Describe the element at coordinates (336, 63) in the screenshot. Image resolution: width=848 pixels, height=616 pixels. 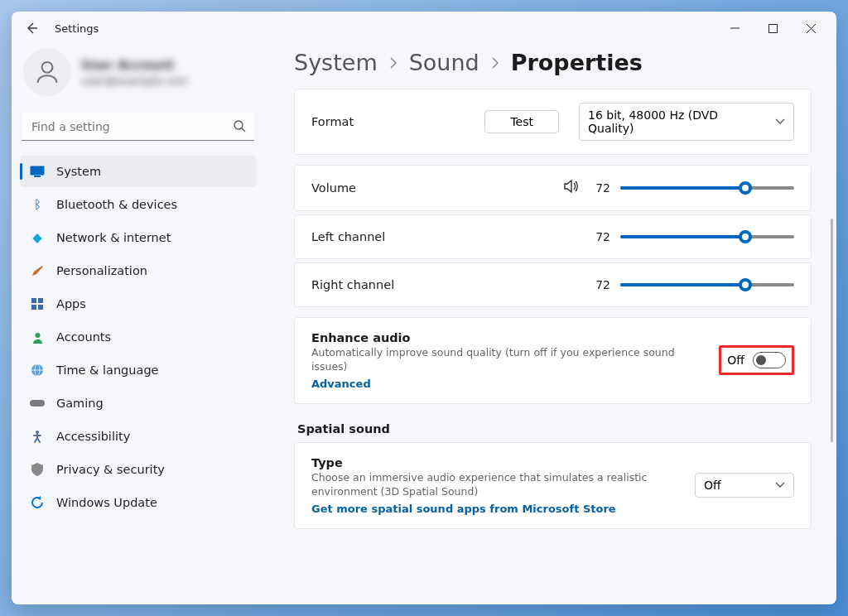
I see `crumb-system: System` at that location.